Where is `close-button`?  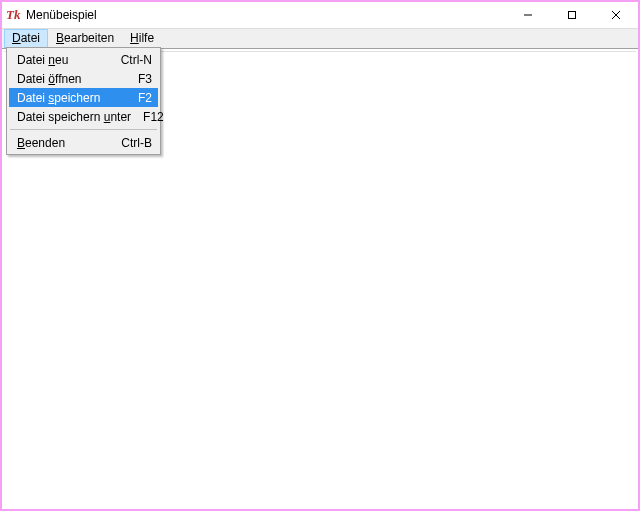 close-button is located at coordinates (616, 15).